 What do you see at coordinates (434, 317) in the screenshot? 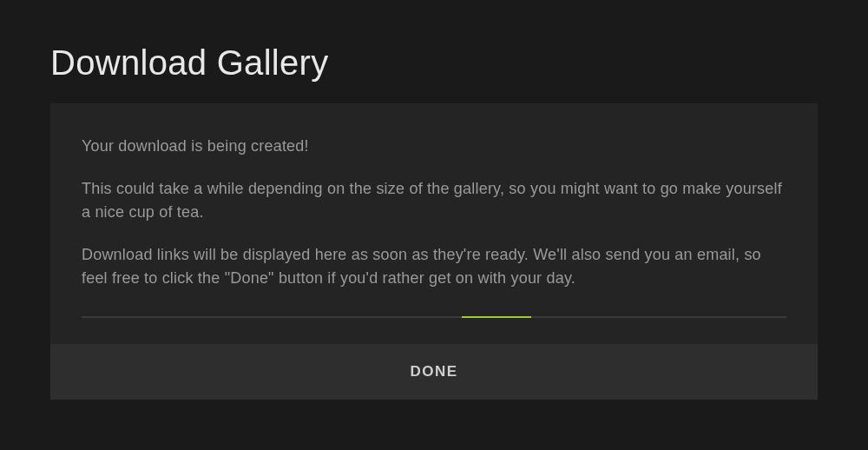
I see `progress-track` at bounding box center [434, 317].